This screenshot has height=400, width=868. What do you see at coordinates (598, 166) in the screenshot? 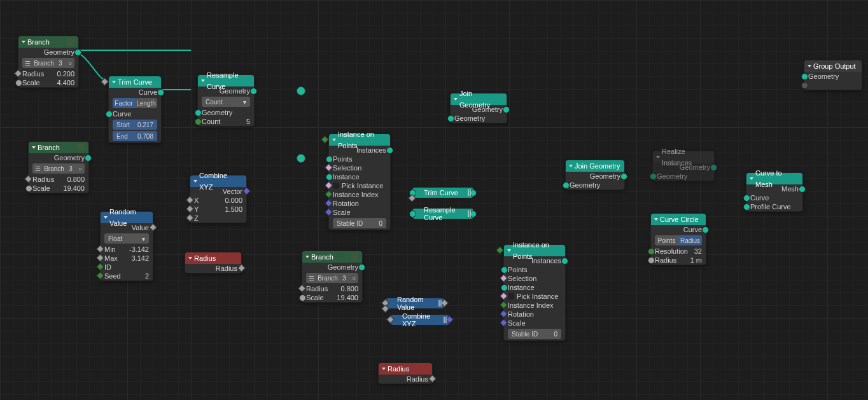
I see `node-title: Join Geometry` at bounding box center [598, 166].